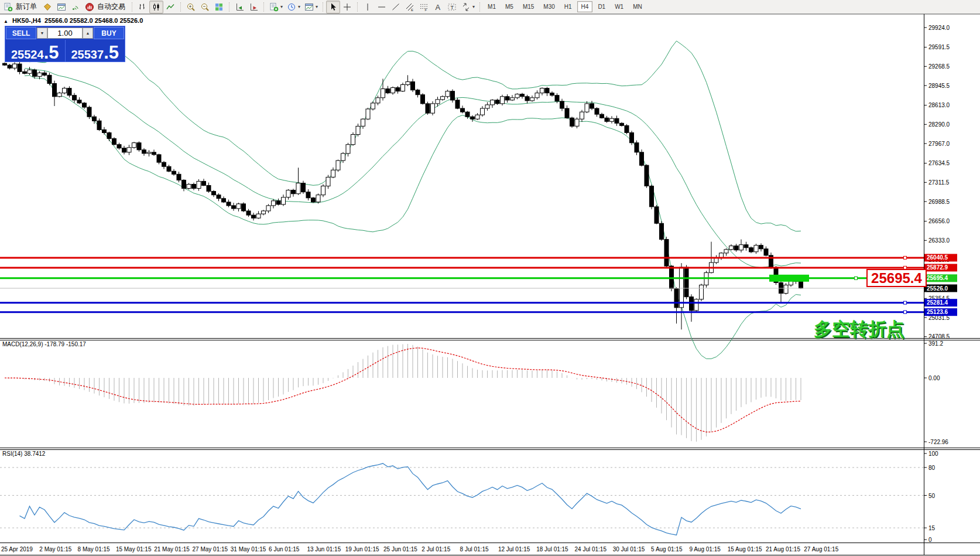 This screenshot has height=556, width=980. I want to click on price-badge-label: 25526.0, so click(938, 288).